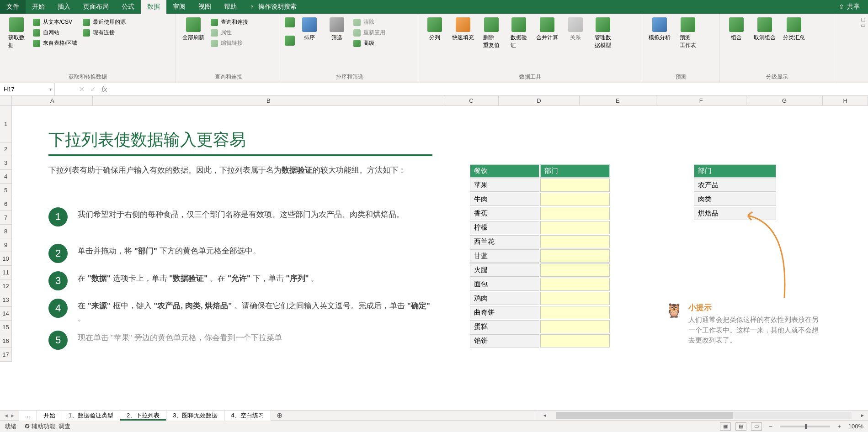  I want to click on food-cell: 香蕉, so click(505, 214).